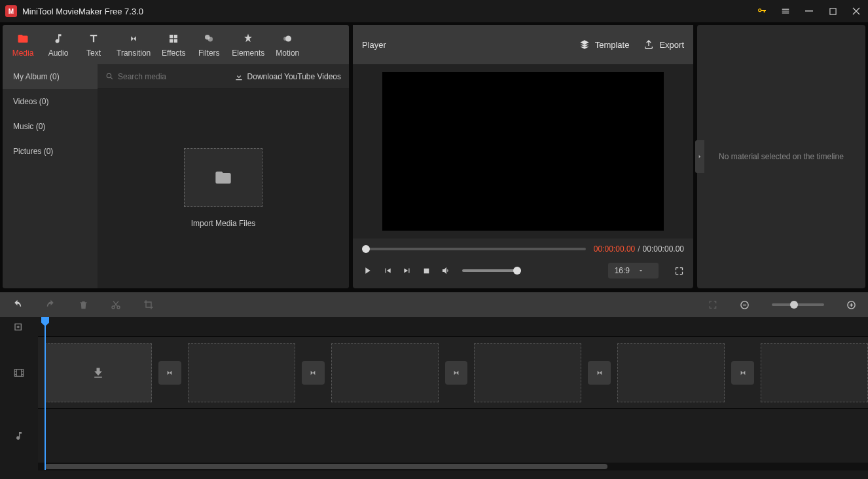  Describe the element at coordinates (585, 45) in the screenshot. I see `stack-icon` at that location.